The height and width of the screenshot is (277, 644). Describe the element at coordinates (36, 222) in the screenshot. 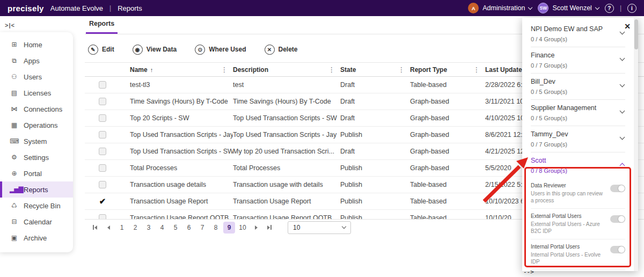

I see `sidebar-item-calendar: ⊟ Calendar` at that location.